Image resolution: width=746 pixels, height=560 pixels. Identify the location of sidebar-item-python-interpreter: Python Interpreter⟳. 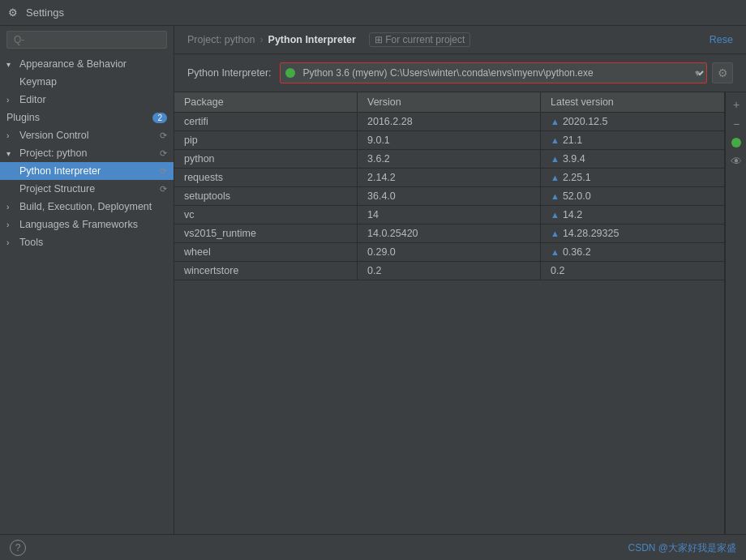
(87, 171).